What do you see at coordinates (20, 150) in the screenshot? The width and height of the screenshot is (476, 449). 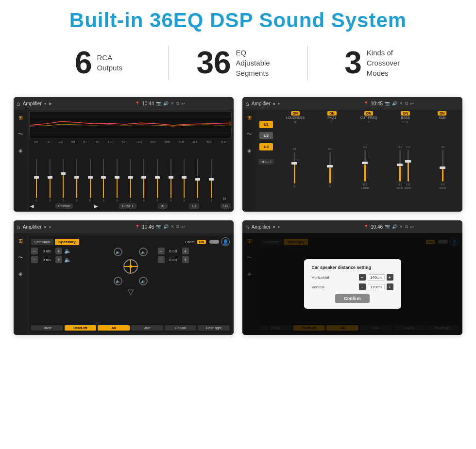 I see `sidebar-speaker-icon: ◈` at bounding box center [20, 150].